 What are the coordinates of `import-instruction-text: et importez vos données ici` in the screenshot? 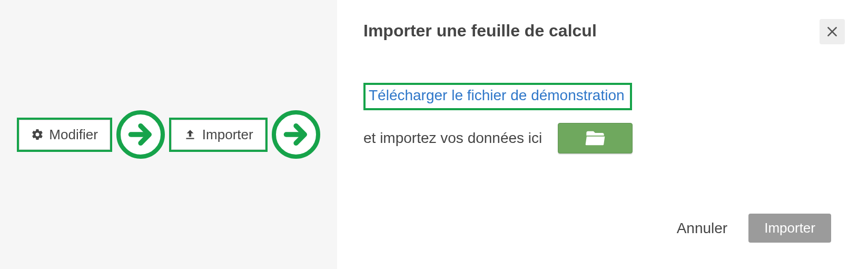 It's located at (453, 138).